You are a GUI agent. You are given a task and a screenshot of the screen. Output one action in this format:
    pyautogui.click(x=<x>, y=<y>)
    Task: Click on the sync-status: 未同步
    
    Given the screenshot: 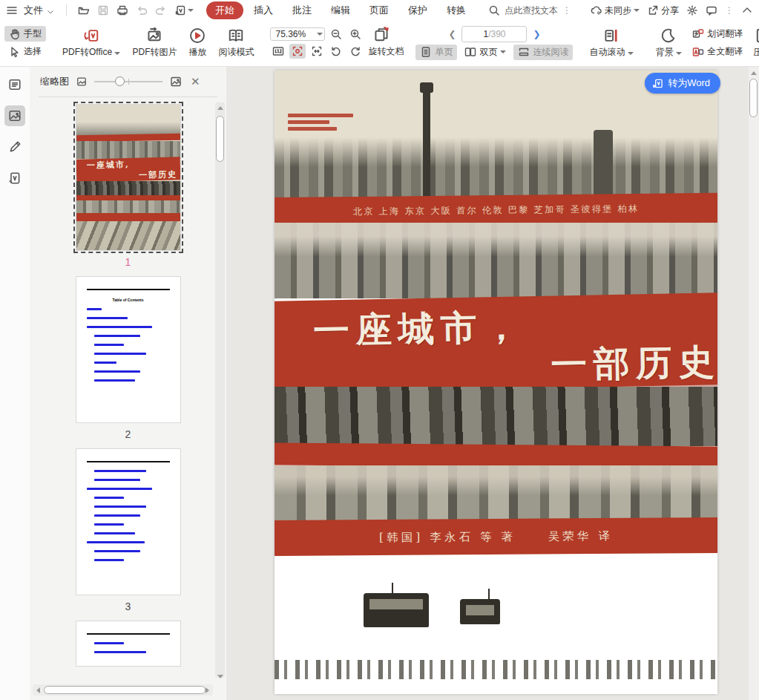 What is the action you would take?
    pyautogui.click(x=615, y=10)
    